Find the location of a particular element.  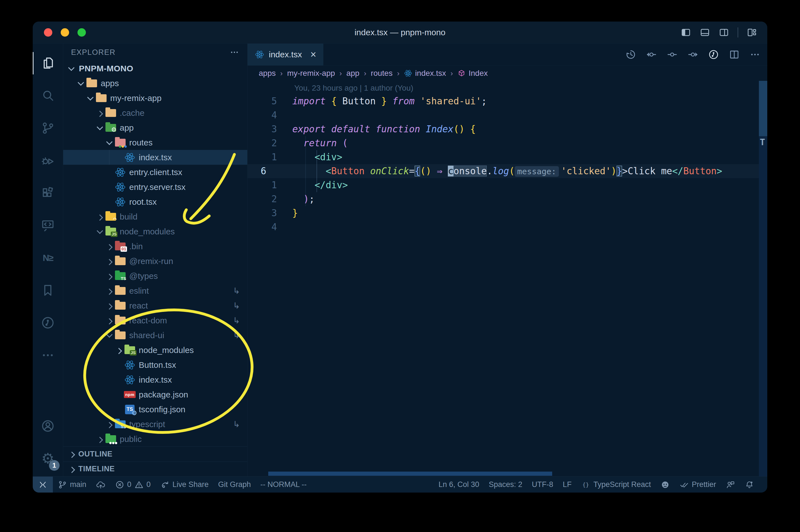

tree-row-apps: apps is located at coordinates (155, 83).